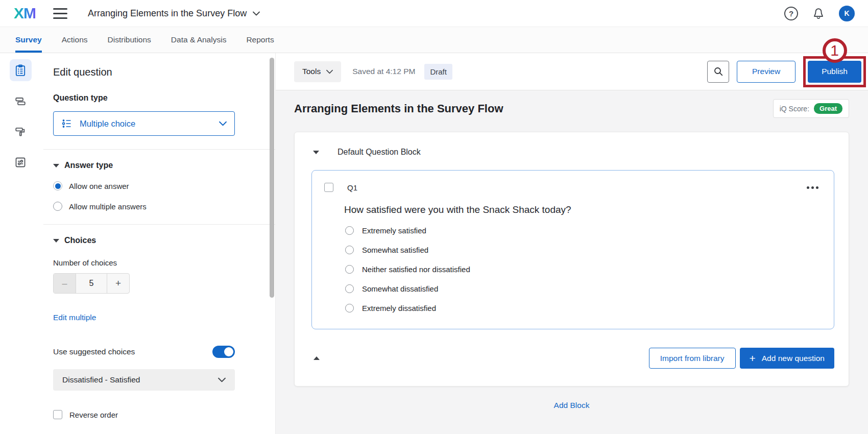 This screenshot has height=434, width=868. What do you see at coordinates (834, 71) in the screenshot?
I see `publish-button: Publish` at bounding box center [834, 71].